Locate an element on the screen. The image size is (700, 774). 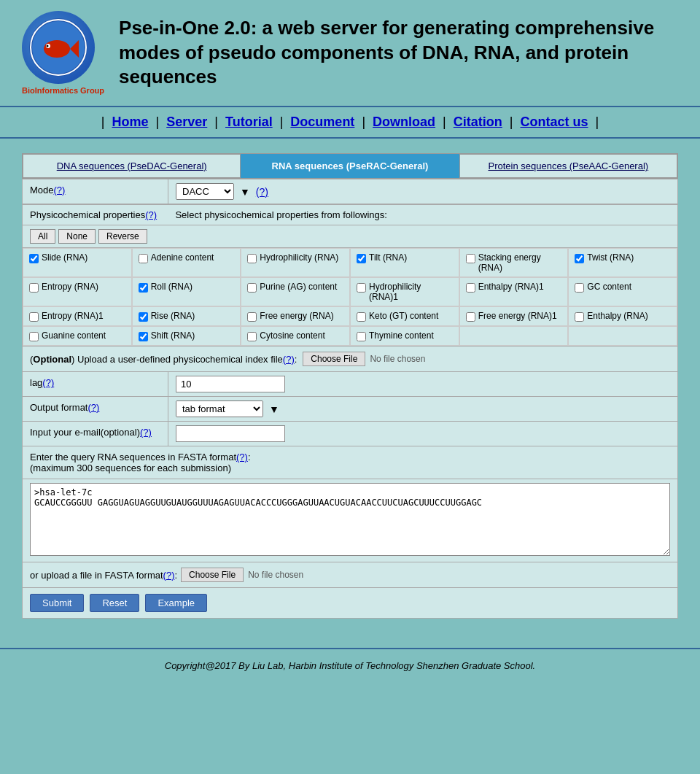
action-buttons-row: Submit Reset Example is located at coordinates (350, 603).